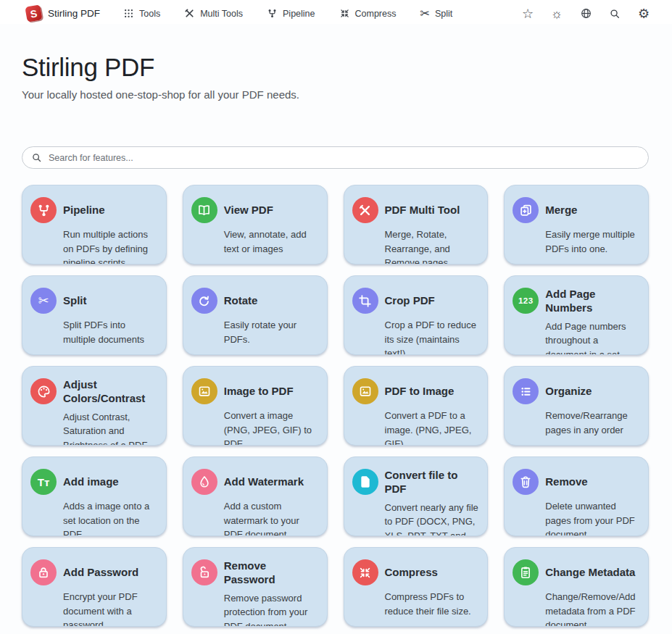  I want to click on card-title: Rotate, so click(271, 301).